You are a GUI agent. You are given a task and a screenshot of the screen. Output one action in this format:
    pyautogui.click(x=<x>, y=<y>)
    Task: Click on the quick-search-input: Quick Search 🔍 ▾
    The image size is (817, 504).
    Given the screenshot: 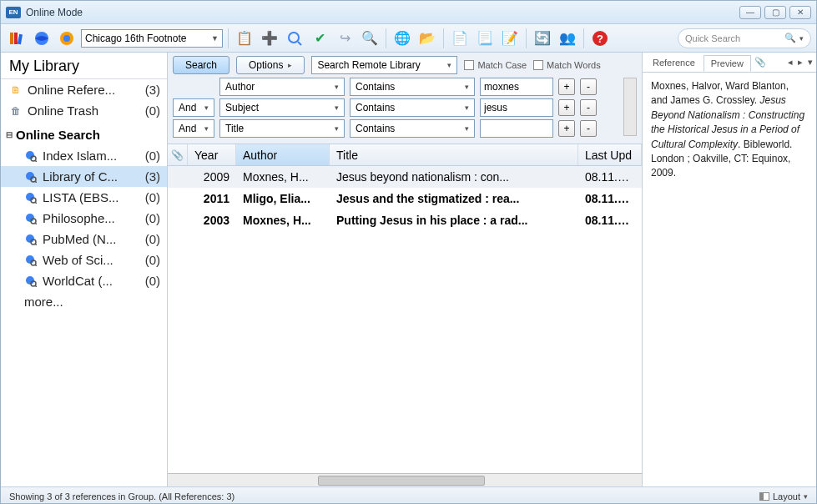 What is the action you would take?
    pyautogui.click(x=744, y=38)
    